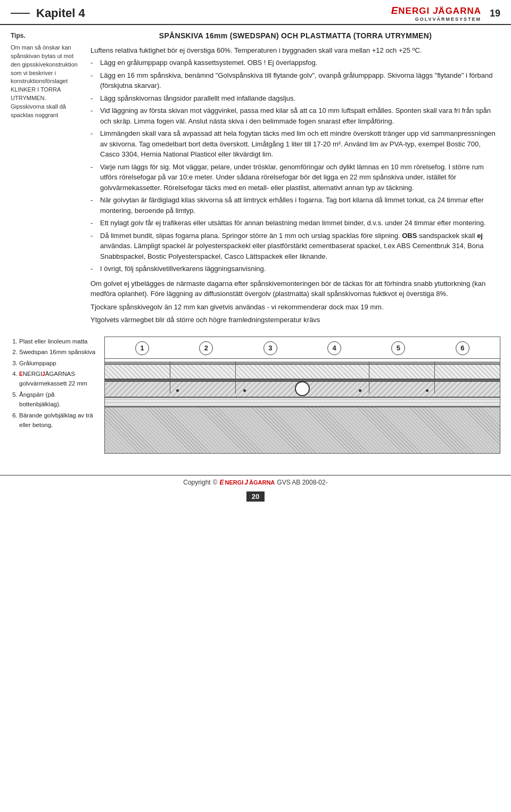 The image size is (511, 812). Describe the element at coordinates (295, 178) in the screenshot. I see `list-item: - Varje rum läggs för sig. Mot väggar, p…` at that location.